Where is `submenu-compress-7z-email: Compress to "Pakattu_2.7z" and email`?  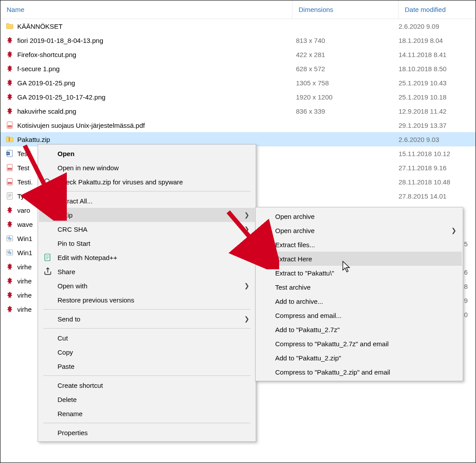 submenu-compress-7z-email: Compress to "Pakattu_2.7z" and email is located at coordinates (359, 344).